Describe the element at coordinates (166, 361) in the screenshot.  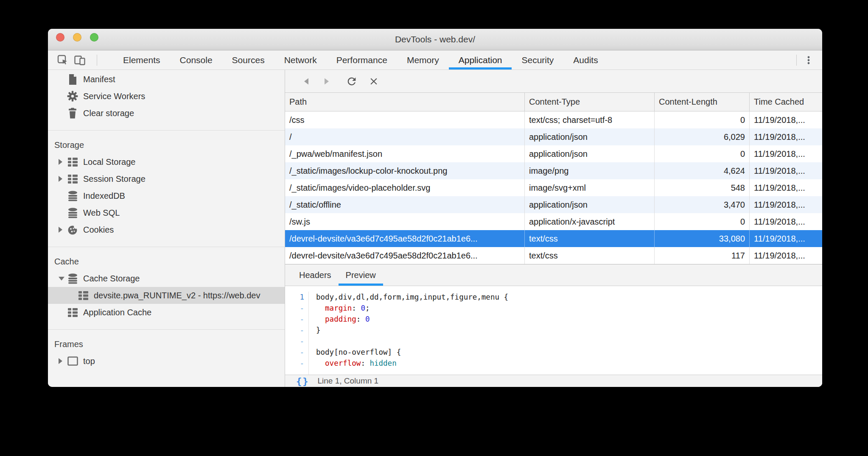
I see `sidebar-item-top: top` at that location.